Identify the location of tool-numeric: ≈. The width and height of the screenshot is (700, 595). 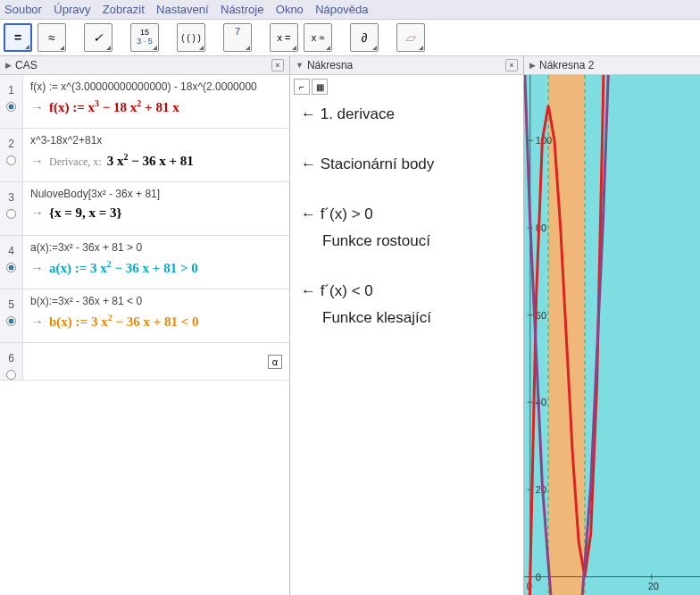
(52, 38).